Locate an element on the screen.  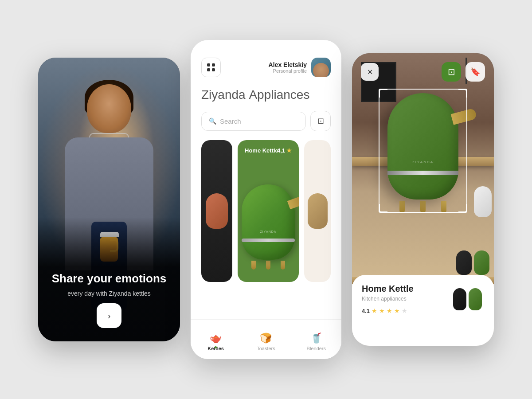
top-right-buttons: ⊡ 🔖 is located at coordinates (463, 72).